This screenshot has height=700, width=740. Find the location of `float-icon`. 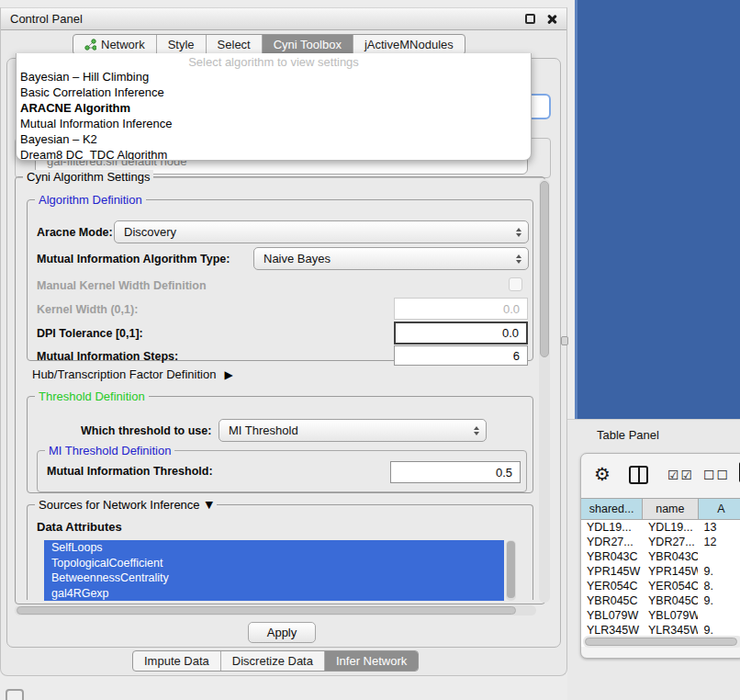

float-icon is located at coordinates (531, 18).